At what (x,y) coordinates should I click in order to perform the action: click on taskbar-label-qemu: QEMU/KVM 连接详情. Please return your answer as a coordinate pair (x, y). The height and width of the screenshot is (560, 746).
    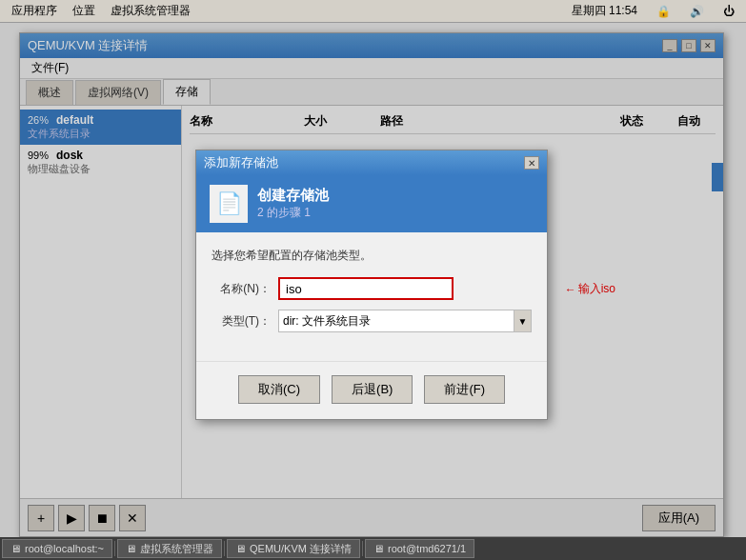
    Looking at the image, I should click on (301, 549).